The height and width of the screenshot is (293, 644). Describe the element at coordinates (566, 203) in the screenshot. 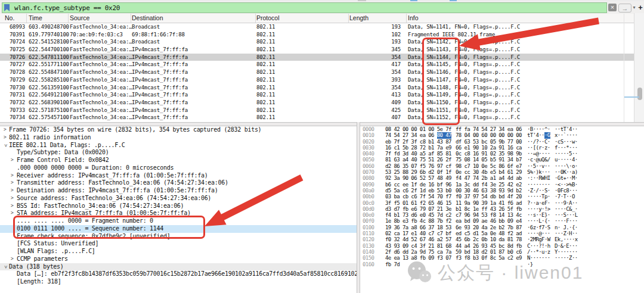

I see `ascii-right: ···9·A··` at that location.